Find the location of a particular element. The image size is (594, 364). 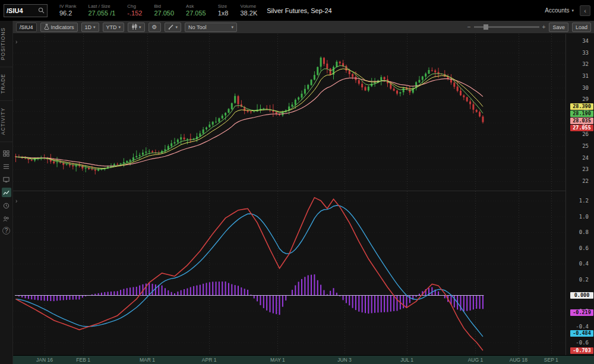

price-tick-label: 30 is located at coordinates (580, 88).